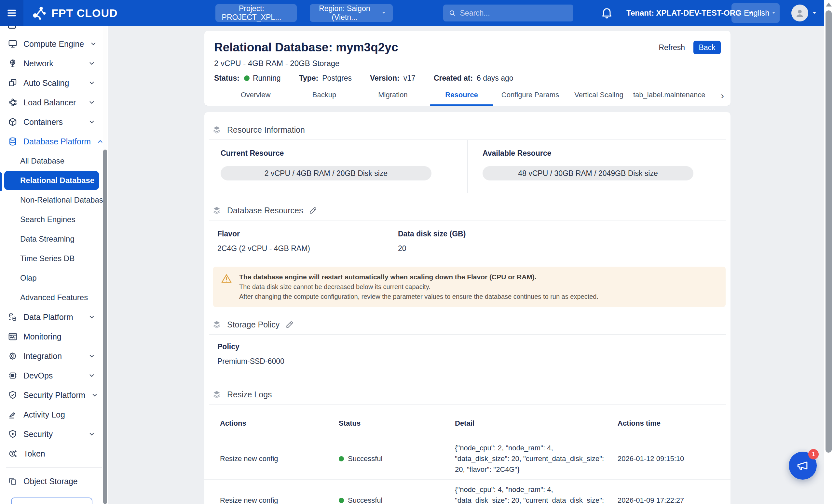  I want to click on sidebar-item-data-platform: Data Platform, so click(54, 317).